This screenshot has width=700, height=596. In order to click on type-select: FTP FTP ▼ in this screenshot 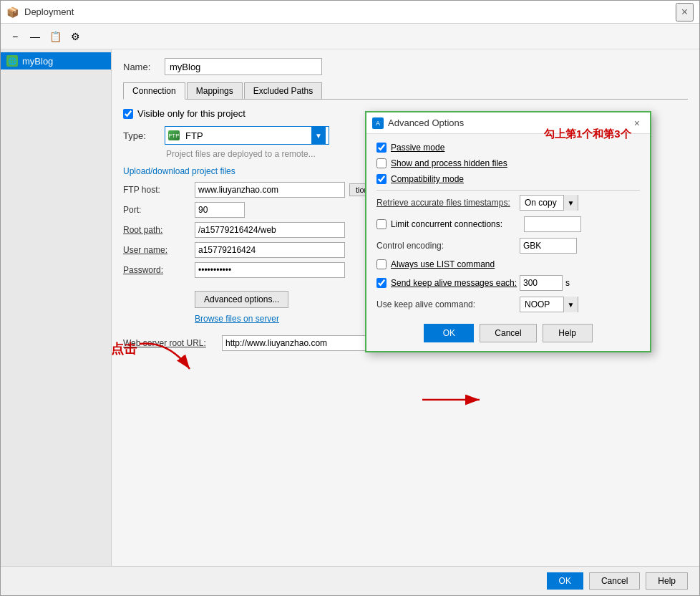, I will do `click(247, 135)`.